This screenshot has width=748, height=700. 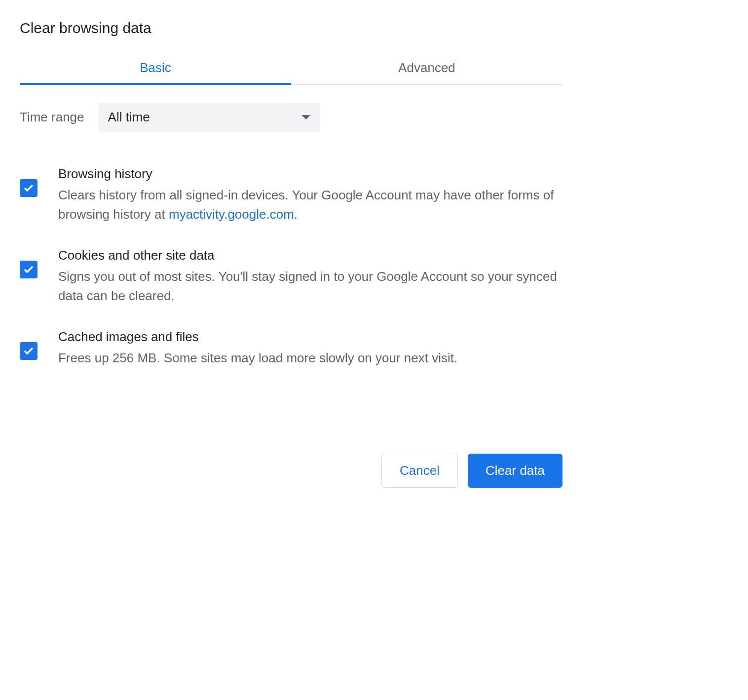 I want to click on tabs-container: Basic Advanced, so click(x=291, y=68).